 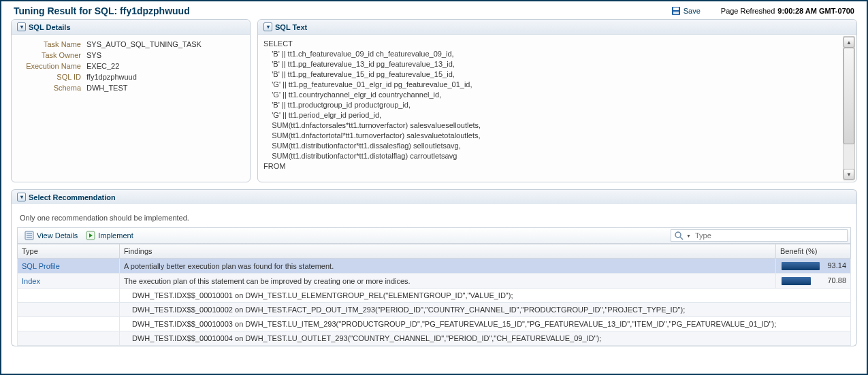 I want to click on label-task-owner: Task Owner, so click(x=50, y=55).